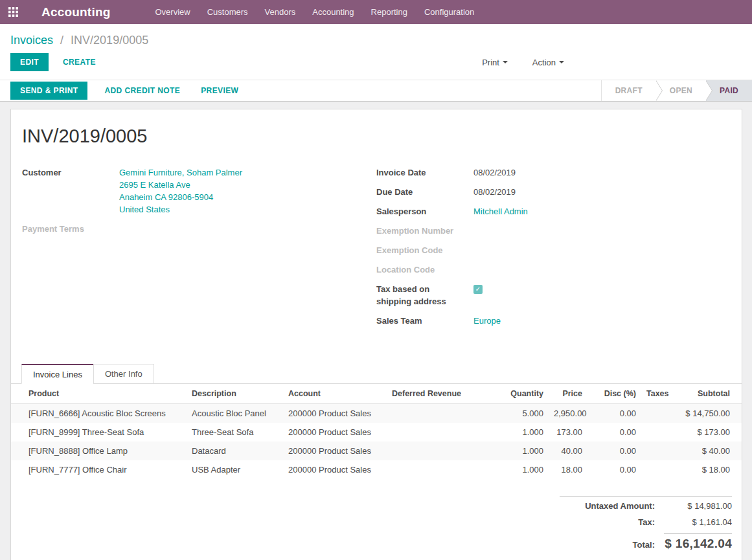 This screenshot has height=560, width=752. I want to click on invoice-date-value: 08/02/2019, so click(602, 172).